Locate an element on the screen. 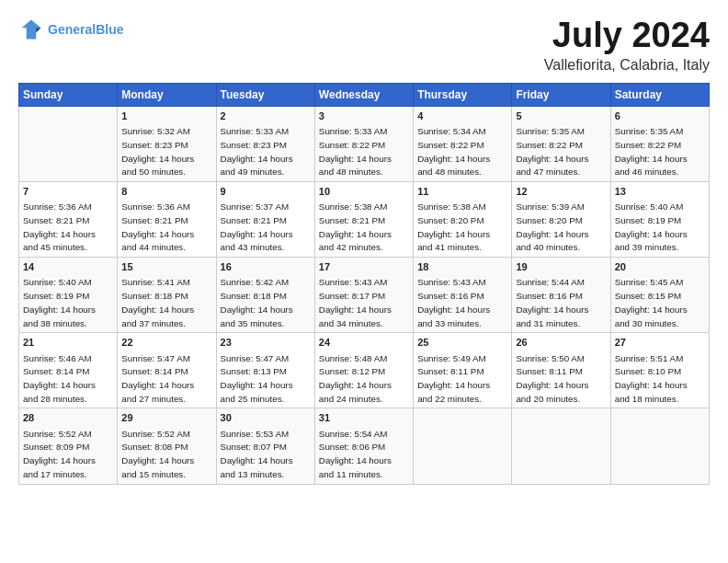 Image resolution: width=728 pixels, height=563 pixels. day-number: 16 is located at coordinates (266, 267).